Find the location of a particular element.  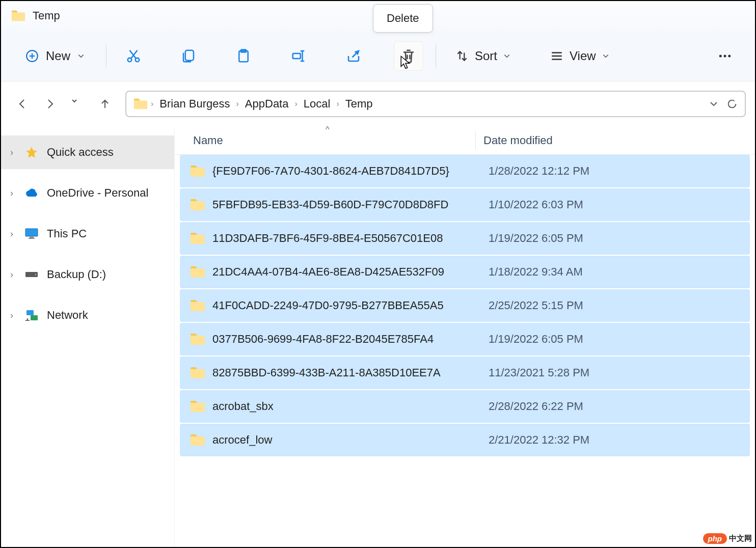

file-row: 82875BBD-6399-433B-A211-8A385D10EE7A11/2… is located at coordinates (465, 373).